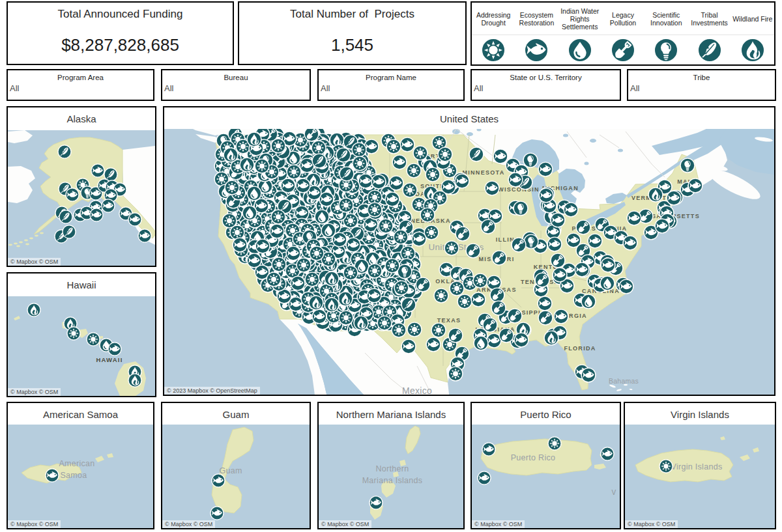  Describe the element at coordinates (73, 475) in the screenshot. I see `svg-text: Samoa` at that location.